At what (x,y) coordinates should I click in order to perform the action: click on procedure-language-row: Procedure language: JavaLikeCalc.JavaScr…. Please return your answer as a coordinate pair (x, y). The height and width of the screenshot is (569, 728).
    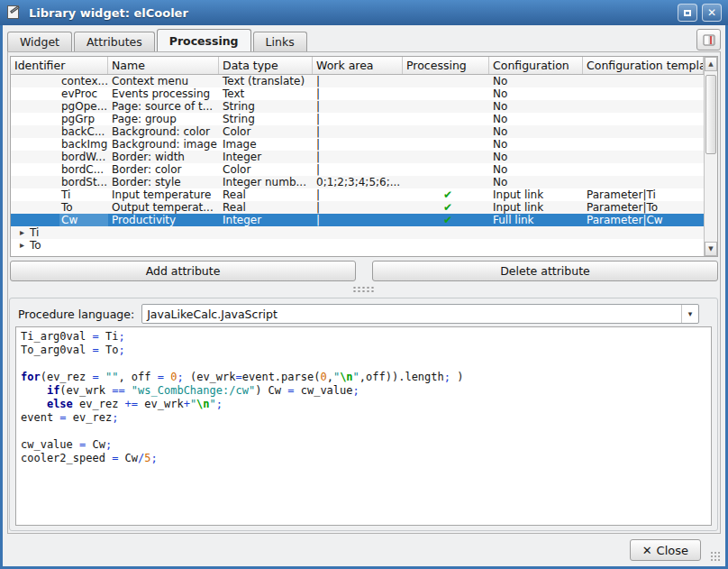
    Looking at the image, I should click on (359, 314).